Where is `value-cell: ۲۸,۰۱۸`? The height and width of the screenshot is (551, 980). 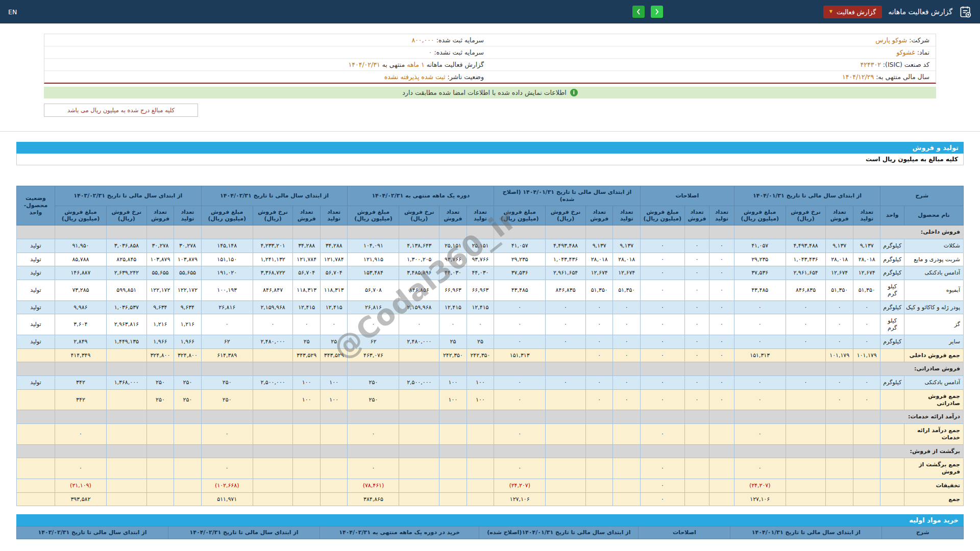
value-cell: ۲۸,۰۱۸ is located at coordinates (840, 259).